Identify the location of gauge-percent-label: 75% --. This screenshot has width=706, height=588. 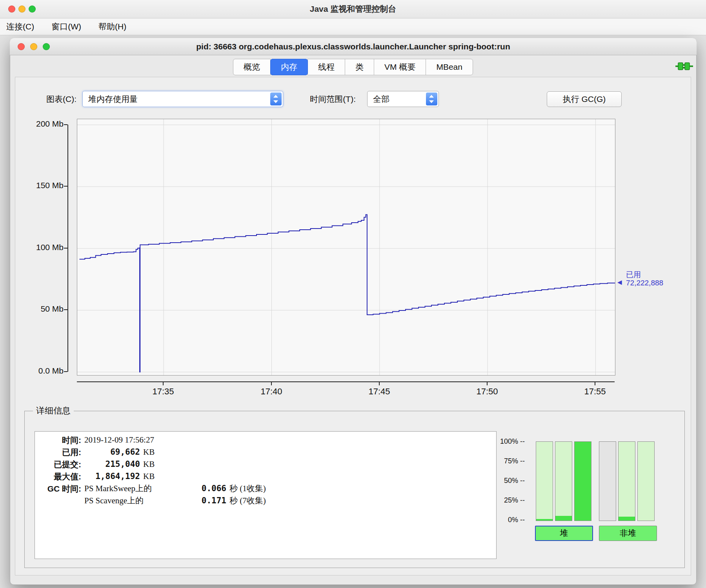
(503, 461).